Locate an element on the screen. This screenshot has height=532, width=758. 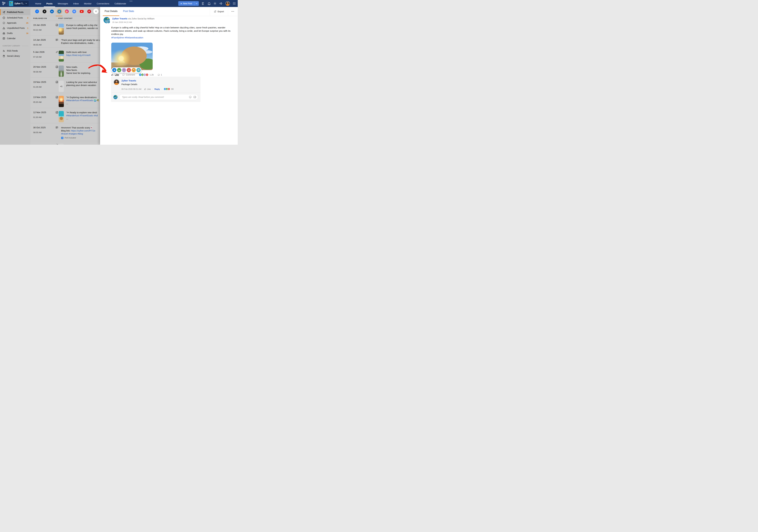
published-posts-list: f X in G P PUBLISHED ON POST CONTENT is located at coordinates (65, 76).